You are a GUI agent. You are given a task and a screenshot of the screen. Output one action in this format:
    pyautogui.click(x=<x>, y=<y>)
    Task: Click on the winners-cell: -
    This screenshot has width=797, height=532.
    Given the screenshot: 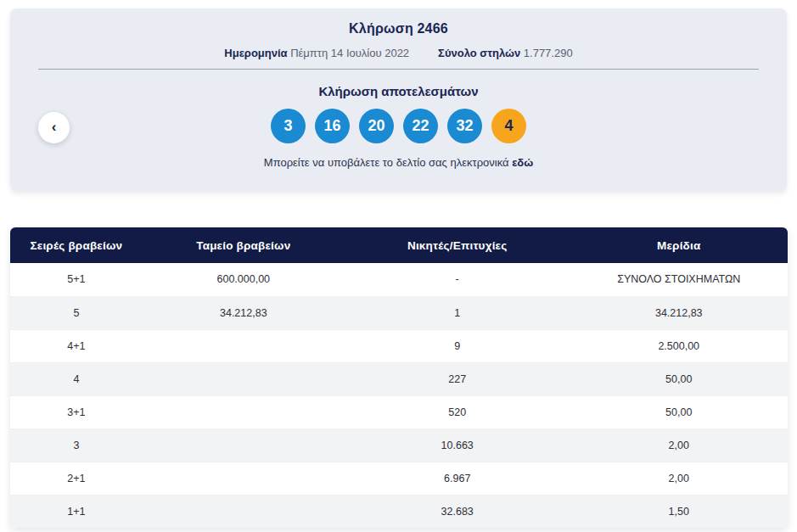 What is the action you would take?
    pyautogui.click(x=457, y=280)
    